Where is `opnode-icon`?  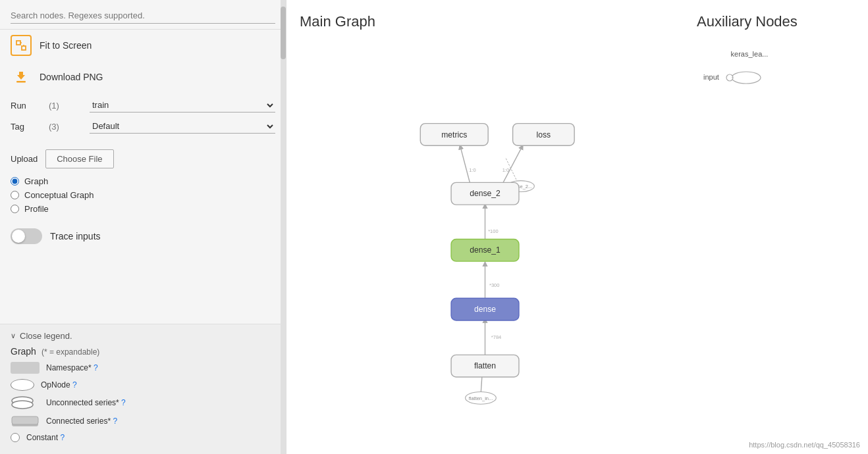 opnode-icon is located at coordinates (22, 385).